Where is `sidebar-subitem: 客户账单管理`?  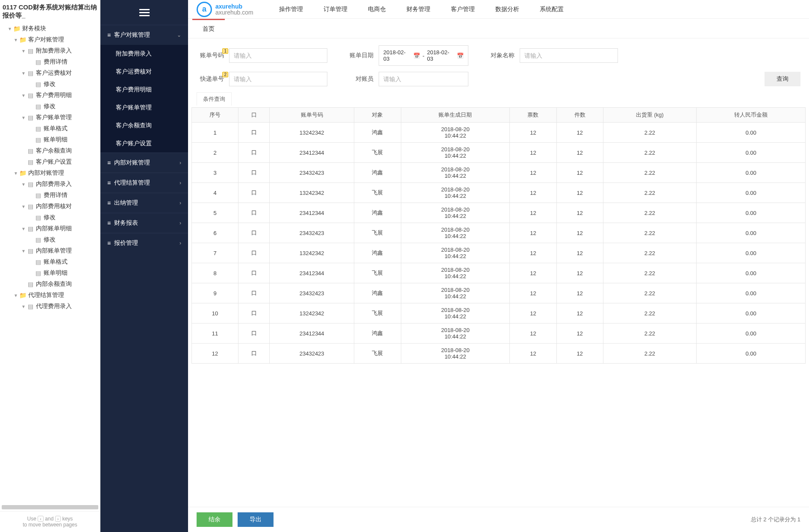
sidebar-subitem: 客户账单管理 is located at coordinates (144, 108).